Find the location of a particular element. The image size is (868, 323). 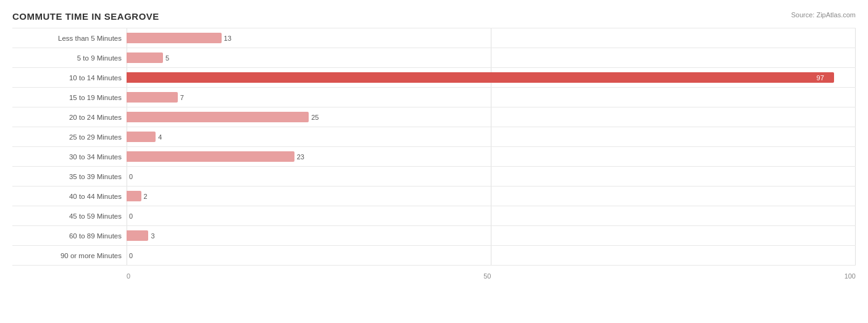

bar-value: 3 is located at coordinates (152, 236).